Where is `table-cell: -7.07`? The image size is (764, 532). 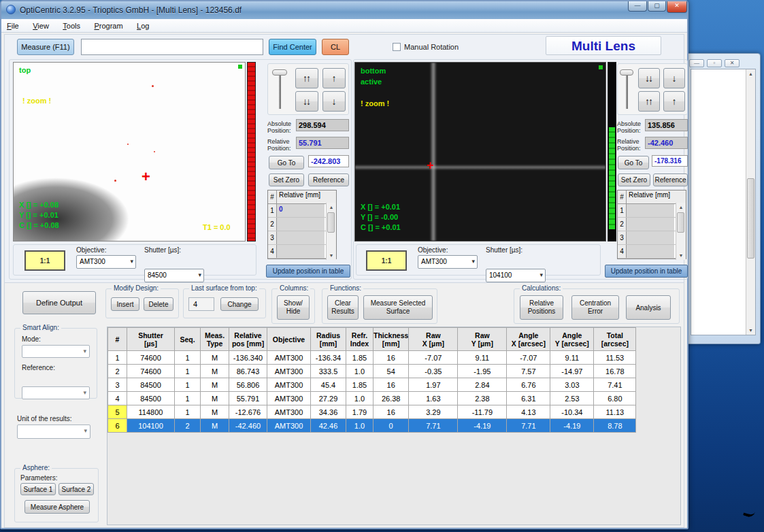 table-cell: -7.07 is located at coordinates (433, 358).